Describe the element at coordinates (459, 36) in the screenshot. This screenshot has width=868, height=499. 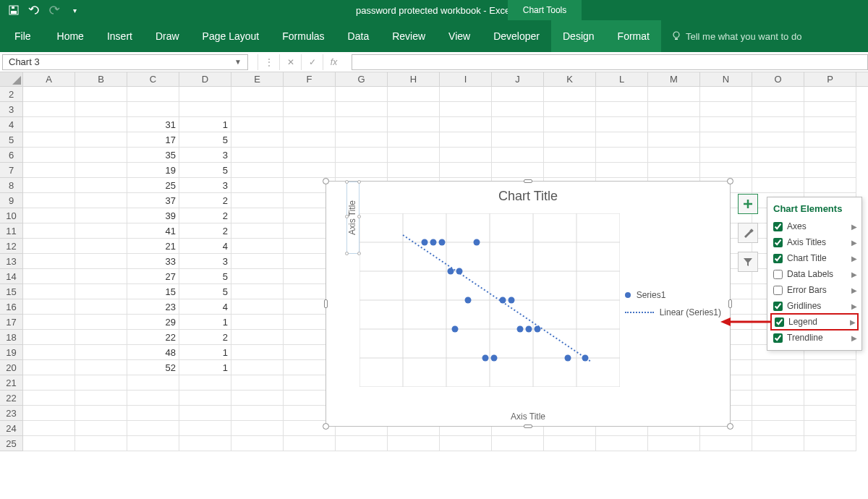
I see `tab-view: View` at that location.